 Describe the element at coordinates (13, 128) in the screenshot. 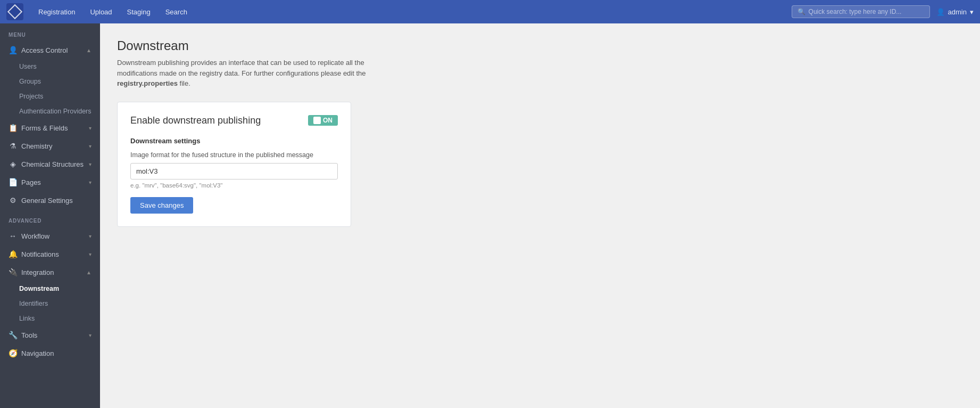

I see `forms-icon: 📋` at that location.